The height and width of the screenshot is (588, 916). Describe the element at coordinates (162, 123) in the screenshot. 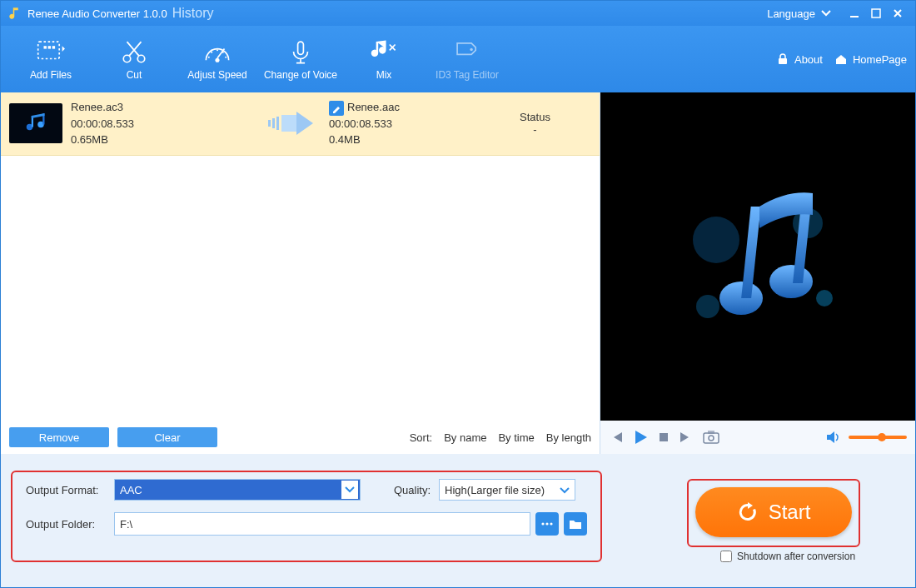

I see `source-file-info: Renee.ac3 00:00:08.533 0.65MB` at that location.